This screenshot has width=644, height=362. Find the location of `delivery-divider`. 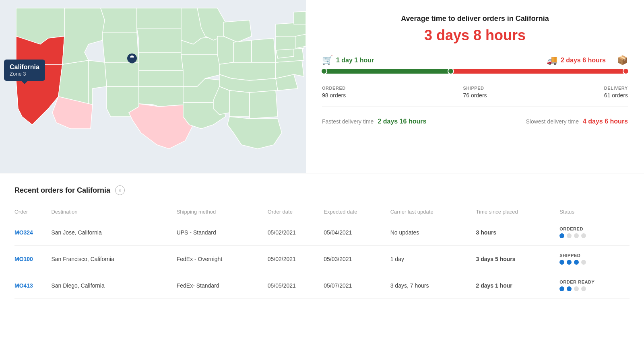

delivery-divider is located at coordinates (476, 121).